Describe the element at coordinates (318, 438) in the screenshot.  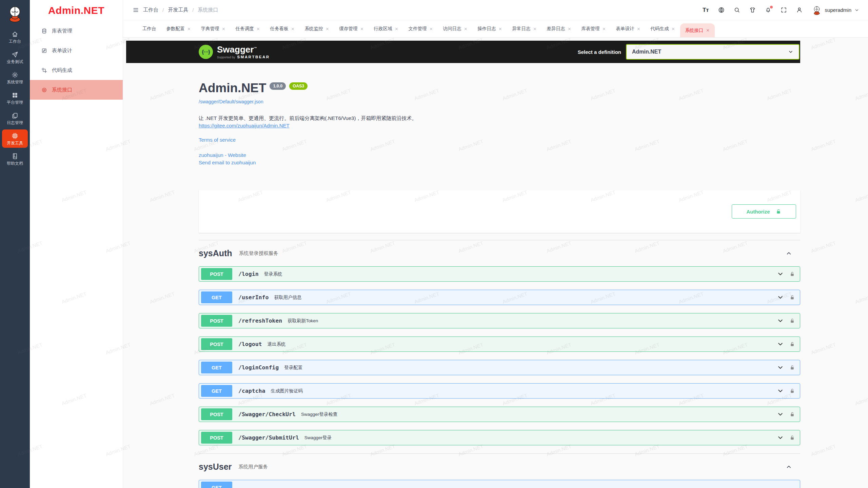
I see `api-summary: Swagger登录` at that location.